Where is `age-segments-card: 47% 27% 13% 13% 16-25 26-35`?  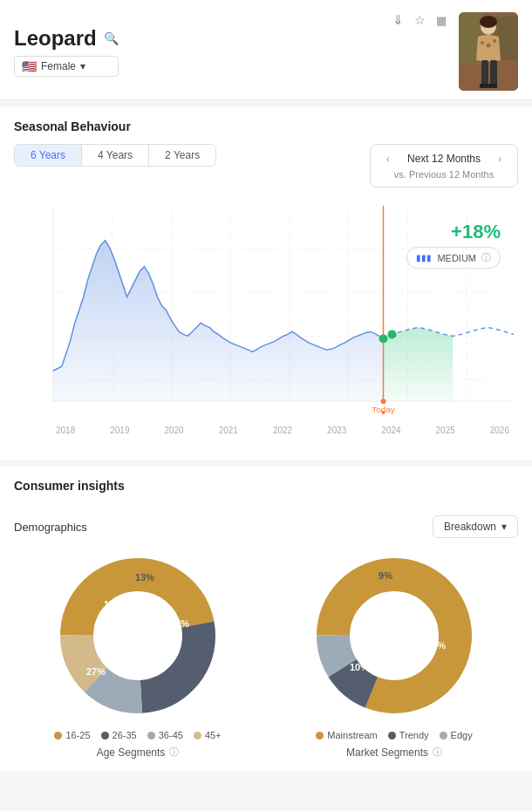 age-segments-card: 47% 27% 13% 13% 16-25 26-35 is located at coordinates (138, 654).